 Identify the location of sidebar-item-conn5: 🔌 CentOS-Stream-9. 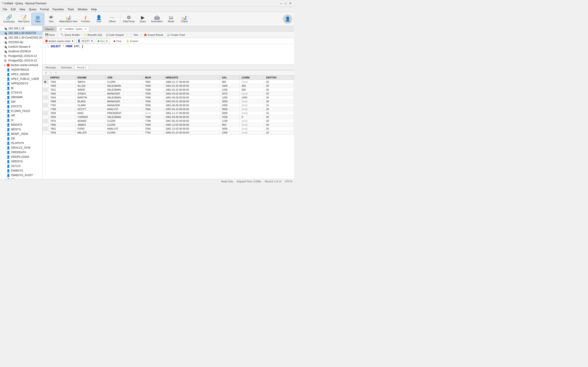
(21, 47).